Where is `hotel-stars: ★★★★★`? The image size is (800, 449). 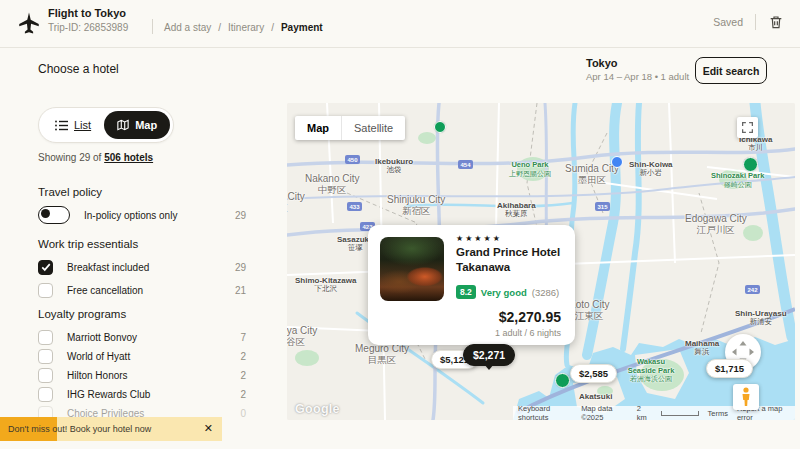
hotel-stars: ★★★★★ is located at coordinates (479, 238).